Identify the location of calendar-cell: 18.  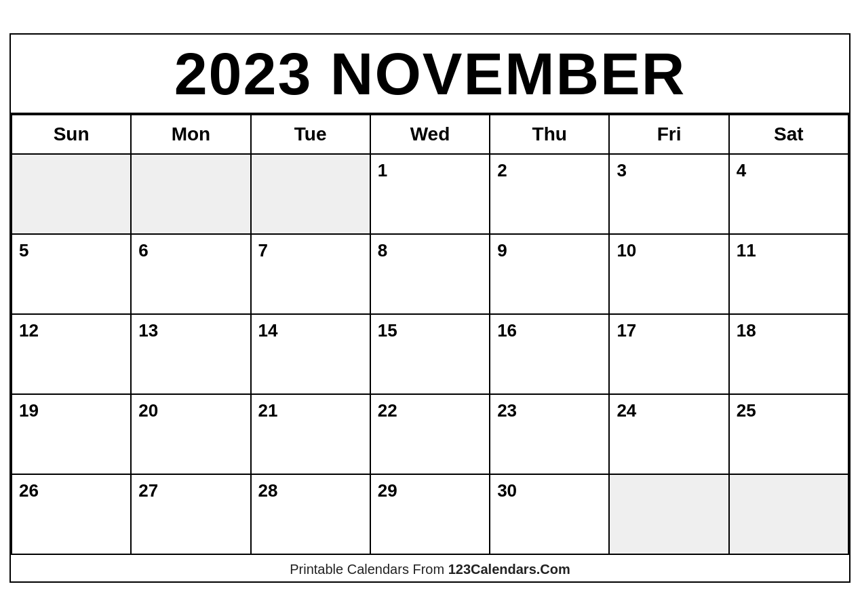
(789, 354).